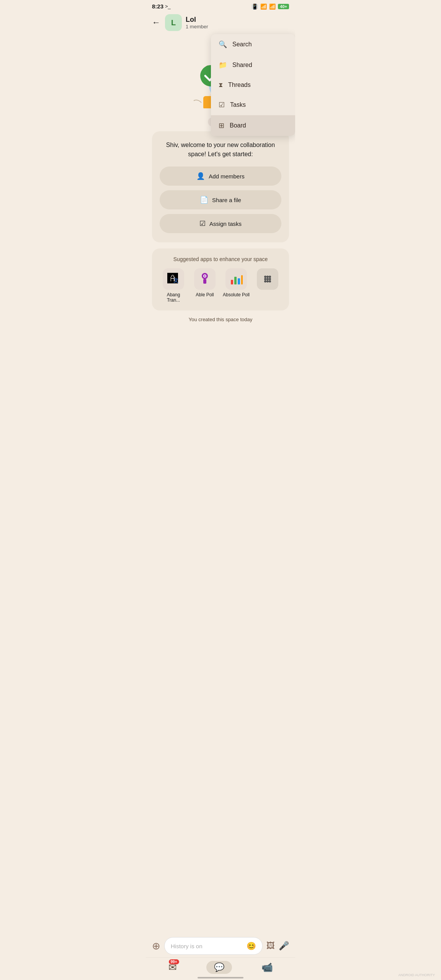 The width and height of the screenshot is (441, 980). I want to click on share-file-label: Share a file, so click(227, 200).